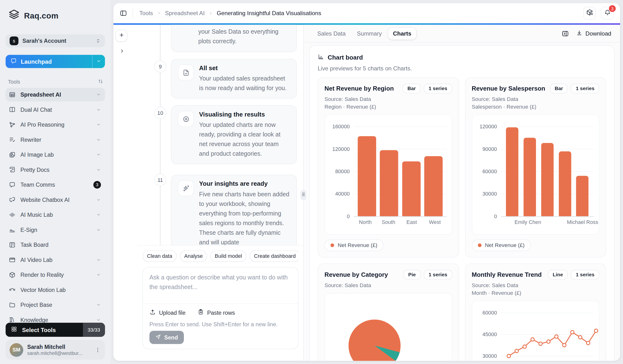 The height and width of the screenshot is (364, 623). Describe the element at coordinates (12, 214) in the screenshot. I see `waveform-icon` at that location.